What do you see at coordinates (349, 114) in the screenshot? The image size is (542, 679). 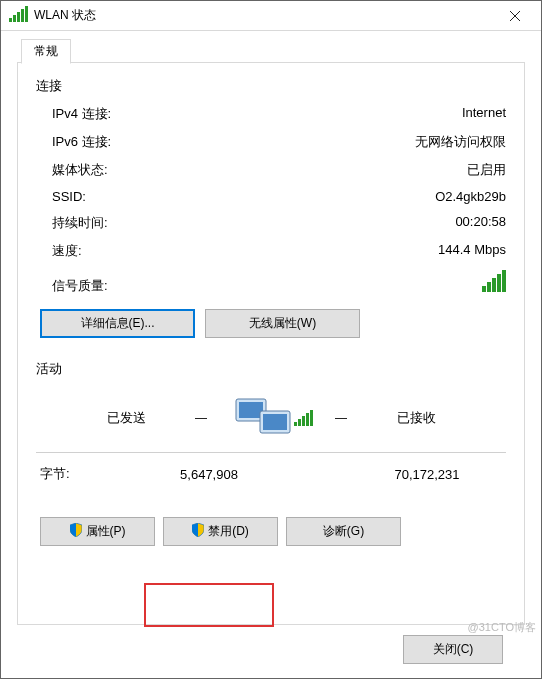 I see `value-ipv4: Internet` at bounding box center [349, 114].